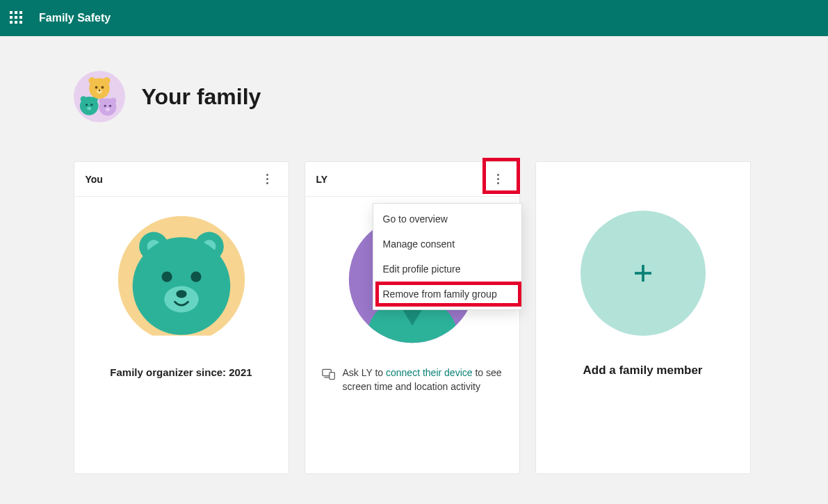 This screenshot has height=504, width=828. What do you see at coordinates (181, 373) in the screenshot?
I see `card-you-caption: Family organizer since: 2021` at bounding box center [181, 373].